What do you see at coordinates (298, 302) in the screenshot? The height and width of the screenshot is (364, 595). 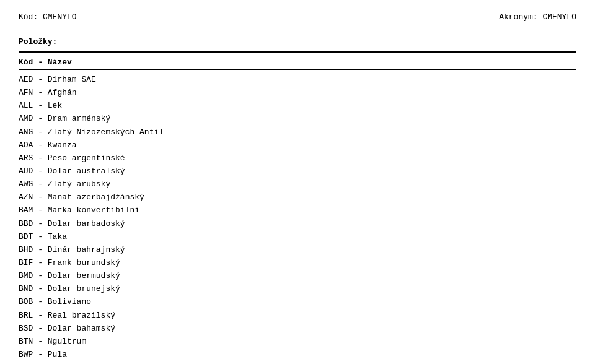 I see `list-item: BOB - Boliviano` at bounding box center [298, 302].